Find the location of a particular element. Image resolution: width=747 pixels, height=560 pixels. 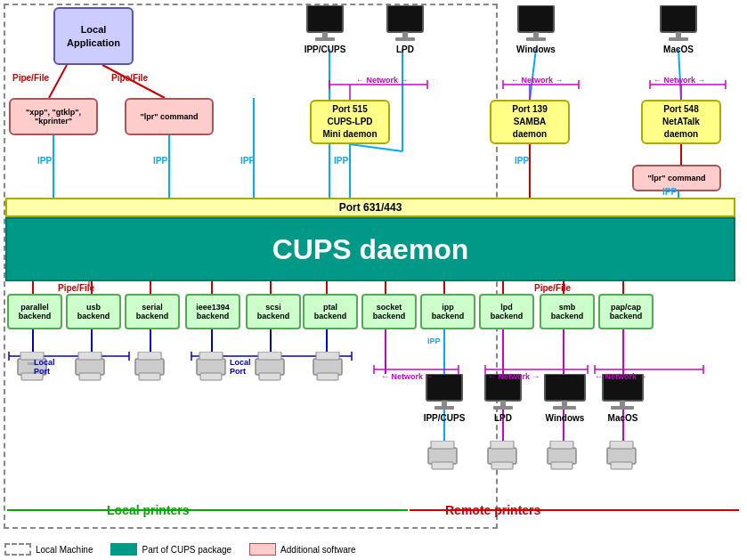

port548-box: Port 548NetATalkdaemon is located at coordinates (681, 122).